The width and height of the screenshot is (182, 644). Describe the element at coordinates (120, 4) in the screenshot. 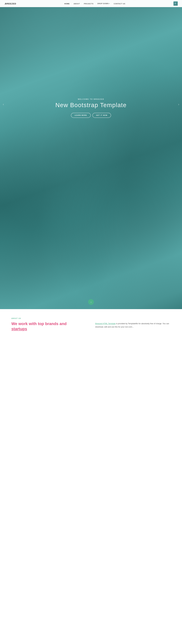

I see `nav-link-contact: CONTACT US` at that location.